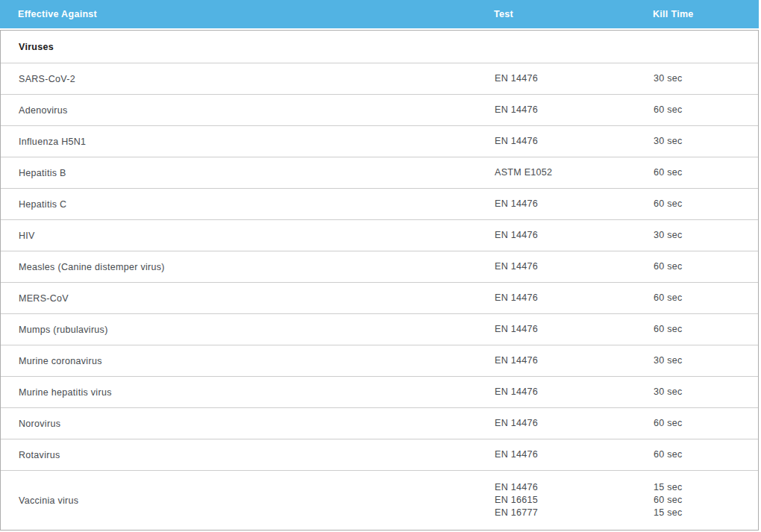  Describe the element at coordinates (248, 173) in the screenshot. I see `row-name: Hepatitis B` at that location.